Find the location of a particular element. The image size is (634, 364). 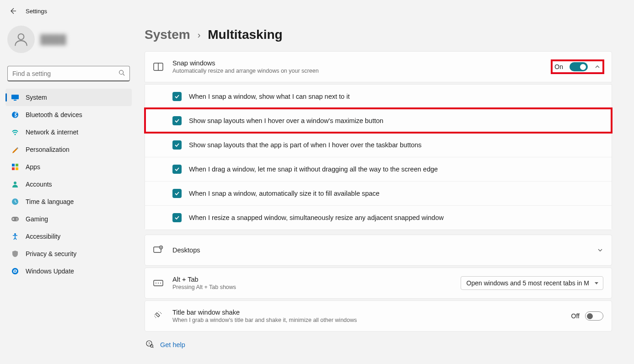

back-button is located at coordinates (13, 11).